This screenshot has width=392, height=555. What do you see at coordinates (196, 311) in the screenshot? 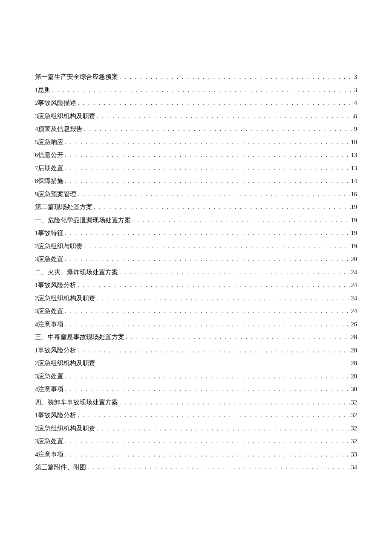
I see `toc-entry: 3应急处置24` at bounding box center [196, 311].